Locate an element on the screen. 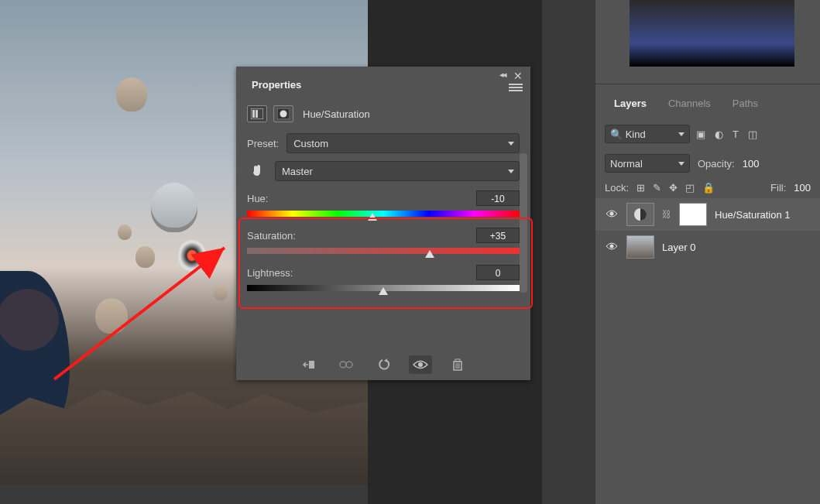 This screenshot has height=504, width=820. hue-value-input: -10 is located at coordinates (498, 198).